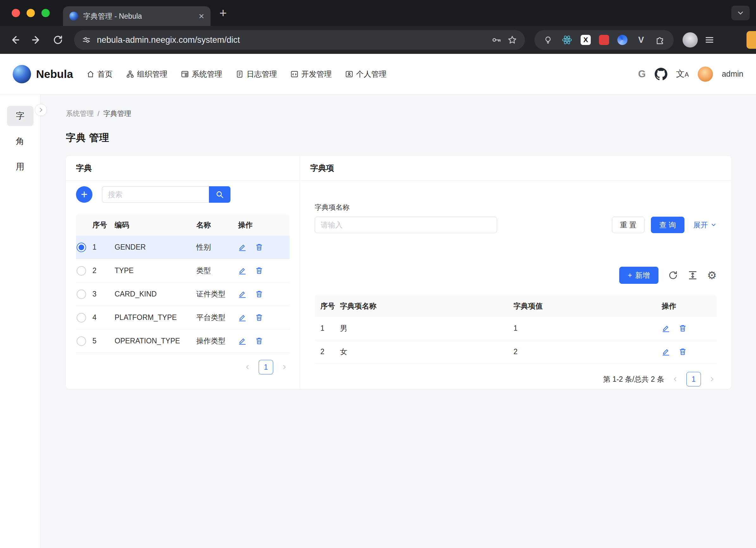 The width and height of the screenshot is (756, 548). Describe the element at coordinates (693, 275) in the screenshot. I see `column-height-icon` at that location.